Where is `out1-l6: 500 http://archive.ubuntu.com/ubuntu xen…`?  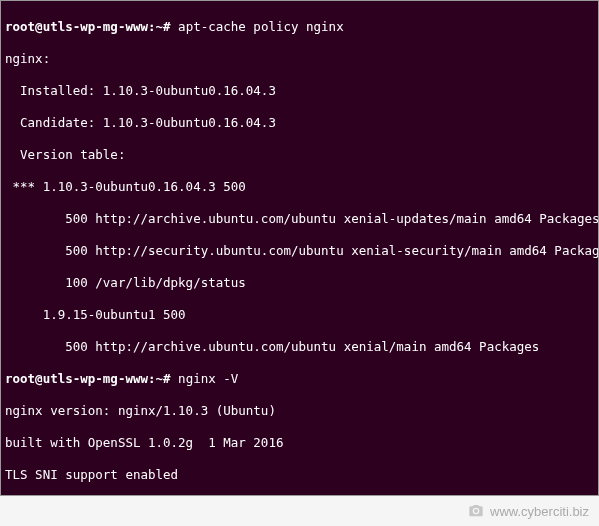 out1-l6: 500 http://archive.ubuntu.com/ubuntu xen… is located at coordinates (300, 219).